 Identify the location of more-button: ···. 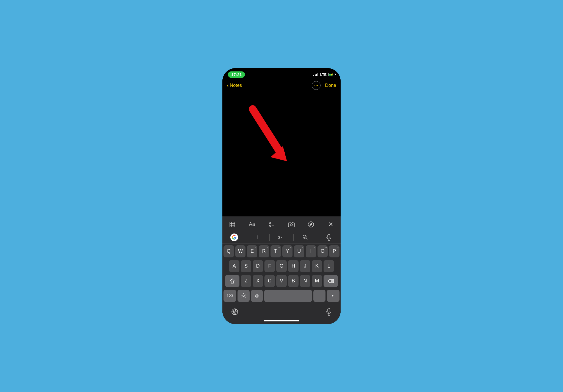
(316, 85).